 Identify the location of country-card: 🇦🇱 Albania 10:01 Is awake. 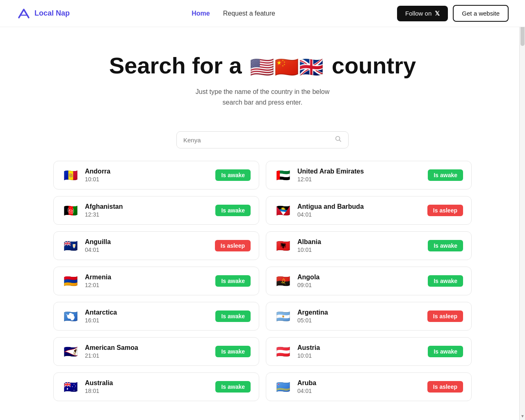
(369, 246).